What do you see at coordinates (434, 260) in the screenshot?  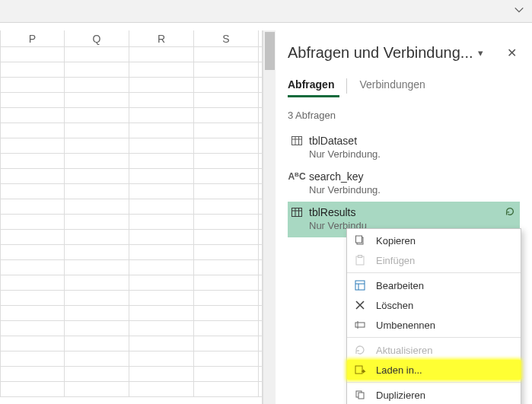 I see `menu-paste: Einfügen` at bounding box center [434, 260].